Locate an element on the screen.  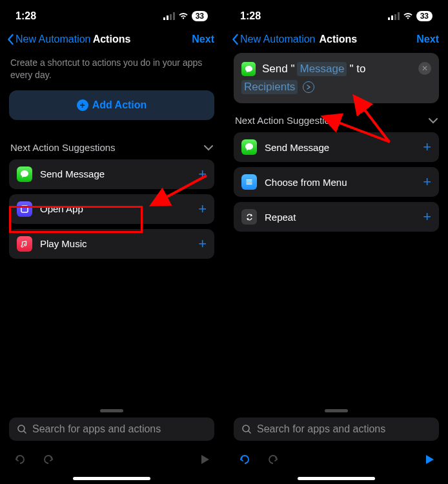
suggestions-list: Send Message + Choose from Menu + Repeat… is located at coordinates (336, 182).